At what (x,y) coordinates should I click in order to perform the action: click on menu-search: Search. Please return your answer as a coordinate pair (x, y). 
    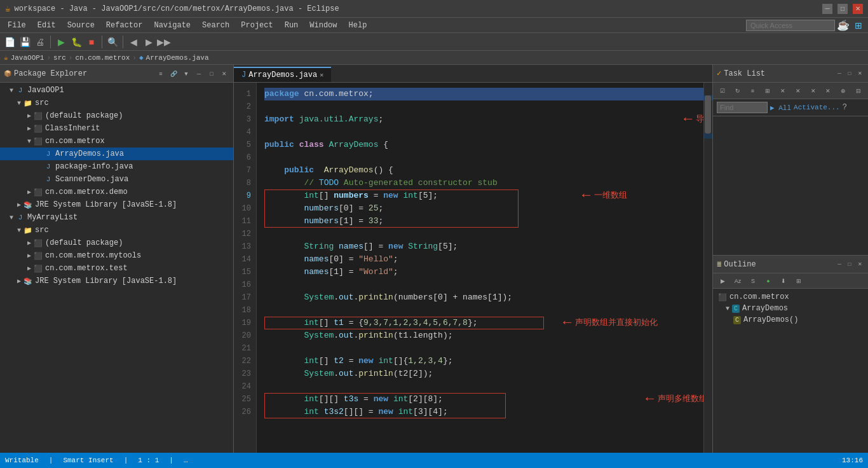
    Looking at the image, I should click on (216, 25).